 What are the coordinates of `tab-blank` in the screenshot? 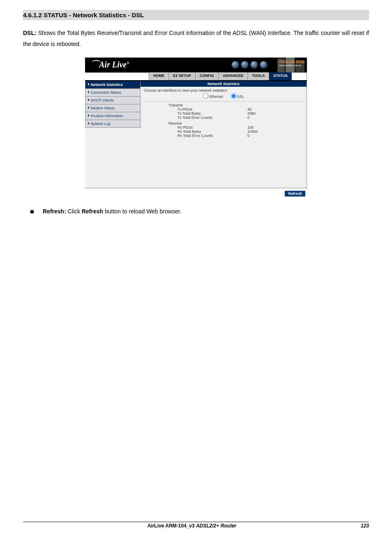 It's located at (299, 76).